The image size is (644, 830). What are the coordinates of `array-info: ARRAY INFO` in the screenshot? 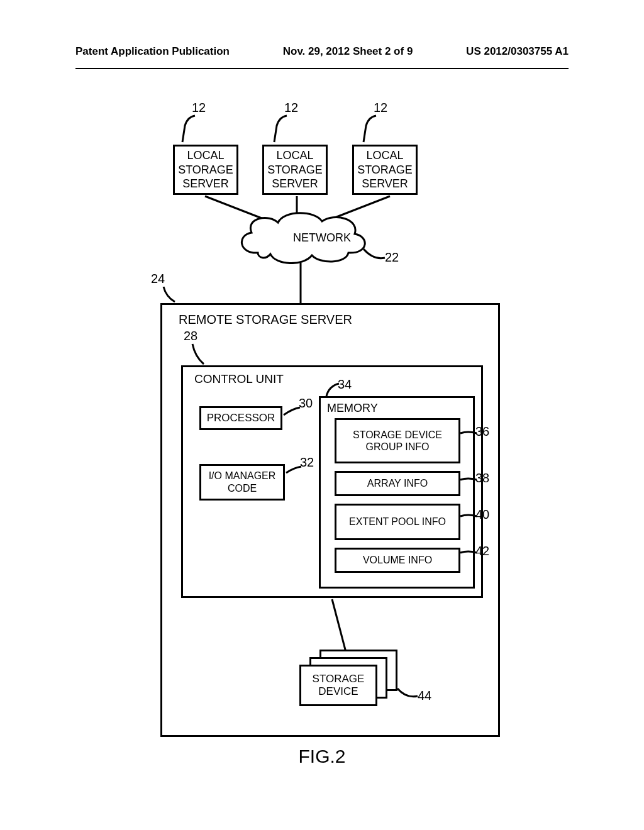 It's located at (397, 484).